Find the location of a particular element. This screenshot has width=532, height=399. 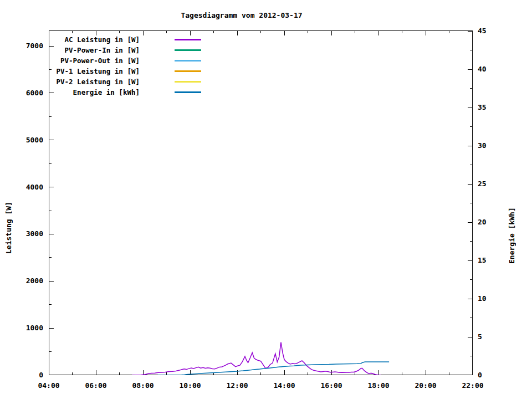

legend-row: AC Leistung in [W] is located at coordinates (128, 40).